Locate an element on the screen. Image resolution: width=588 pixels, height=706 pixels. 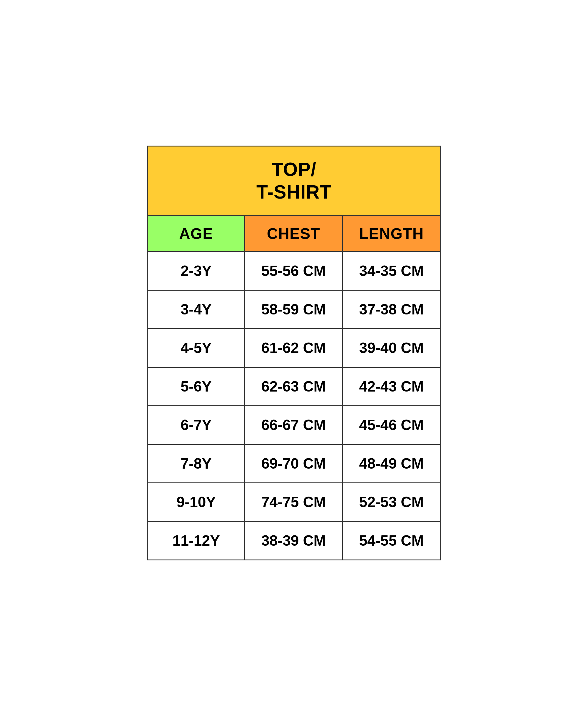
cell-length: 42-43 CM is located at coordinates (391, 387).